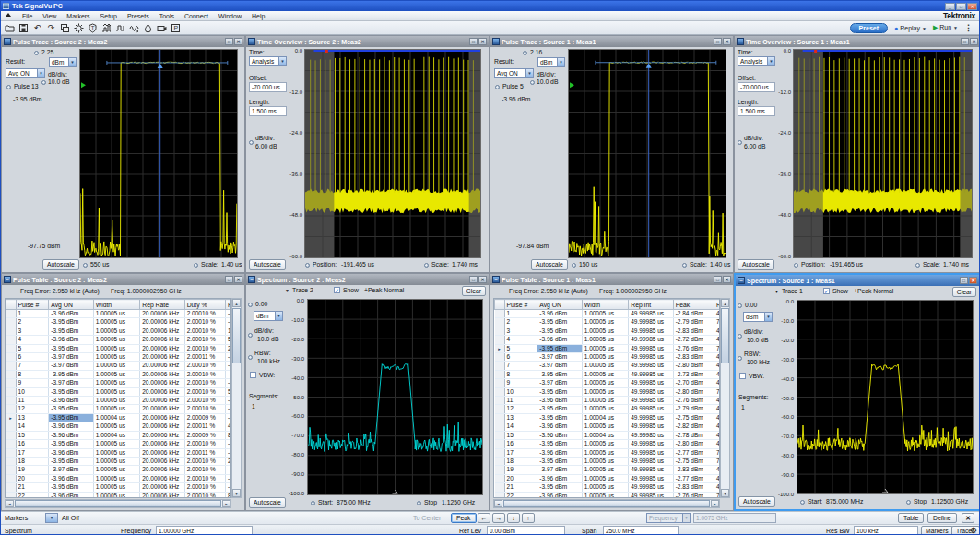 Image resolution: width=980 pixels, height=535 pixels. What do you see at coordinates (717, 426) in the screenshot?
I see `table-cell: 484.34562` at bounding box center [717, 426].